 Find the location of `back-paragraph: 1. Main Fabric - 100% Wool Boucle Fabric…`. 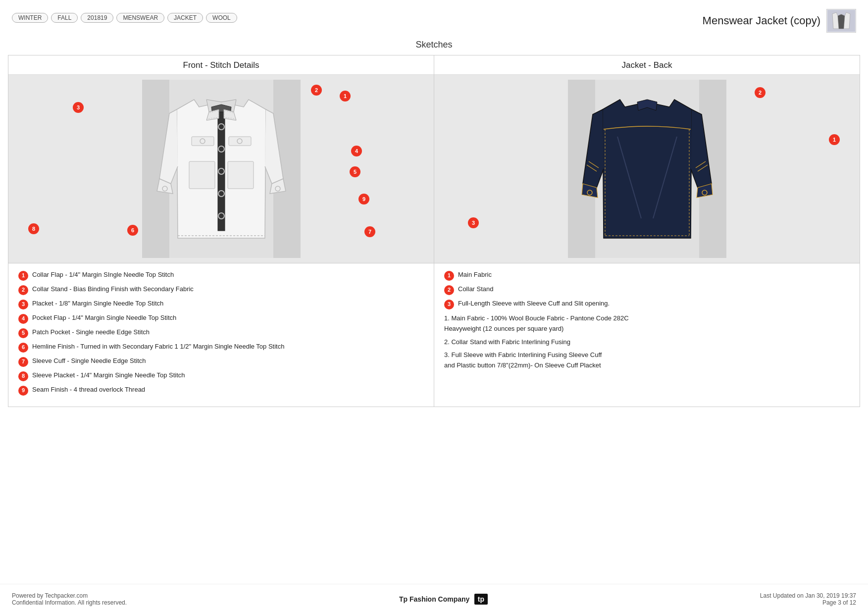

back-paragraph: 1. Main Fabric - 100% Wool Boucle Fabric… is located at coordinates (647, 324).